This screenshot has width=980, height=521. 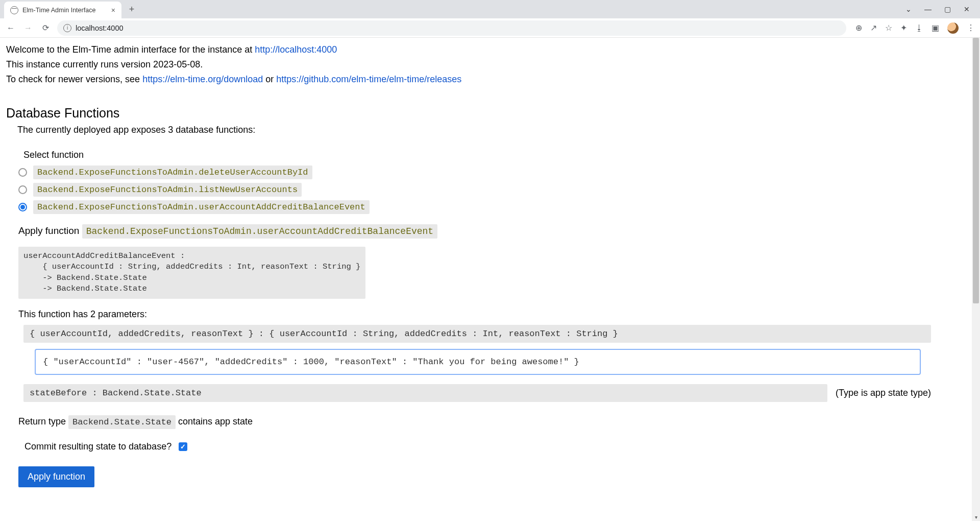 What do you see at coordinates (883, 393) in the screenshot?
I see `parameter-2-hint: (Type is app state type)` at bounding box center [883, 393].